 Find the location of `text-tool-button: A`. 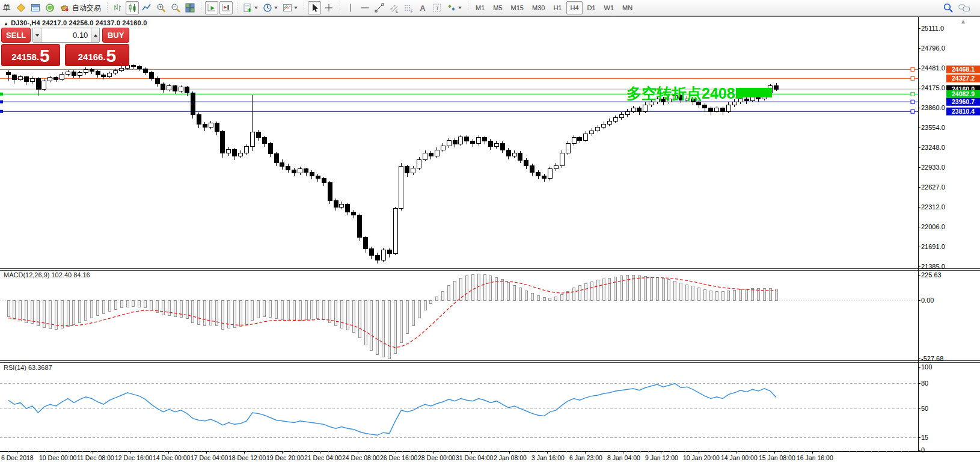

text-tool-button: A is located at coordinates (423, 8).